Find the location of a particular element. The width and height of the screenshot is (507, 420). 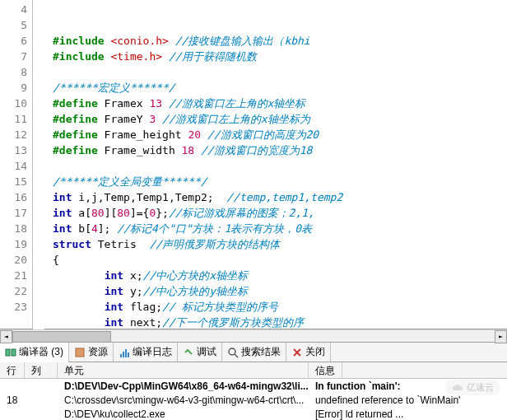

code-line: int flag;// 标记方块类型的序号 is located at coordinates (280, 306).